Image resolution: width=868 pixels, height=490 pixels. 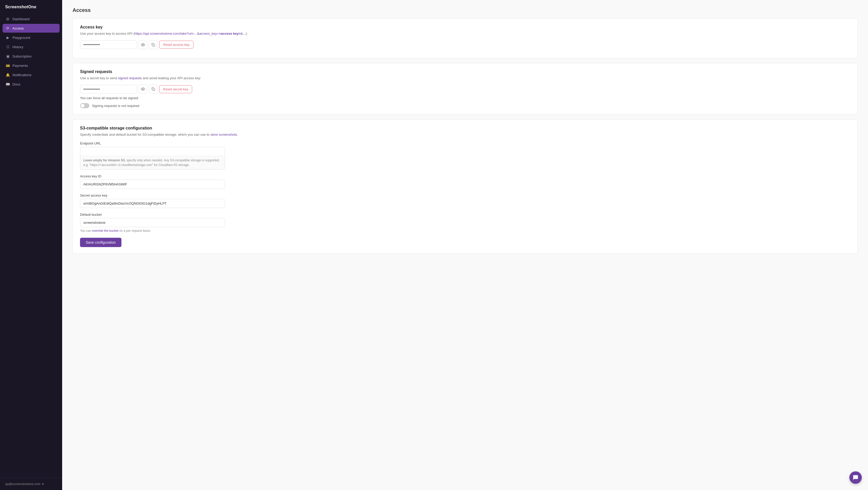 What do you see at coordinates (465, 201) in the screenshot?
I see `secret-access-key-group: Secret access key` at bounding box center [465, 201].